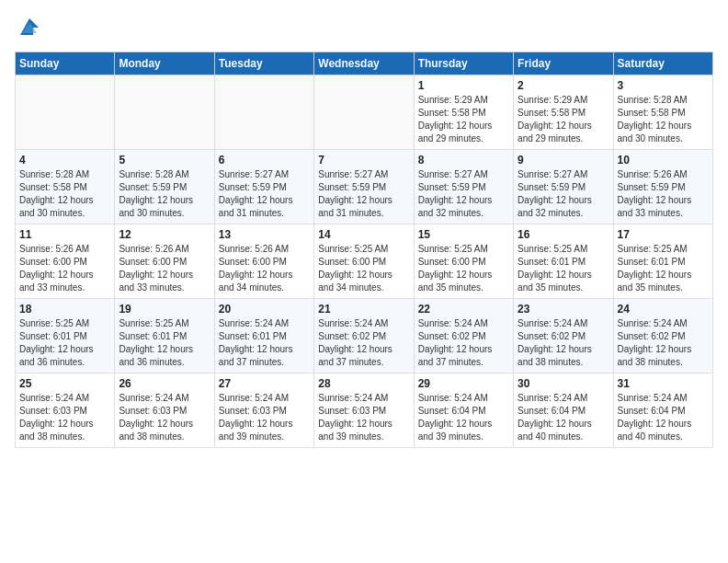 Image resolution: width=728 pixels, height=563 pixels. Describe the element at coordinates (563, 64) in the screenshot. I see `column-header-friday: Friday` at that location.